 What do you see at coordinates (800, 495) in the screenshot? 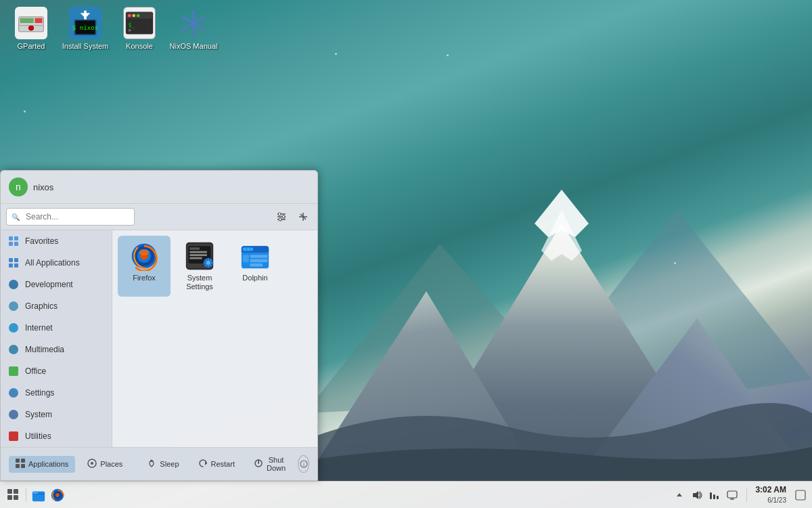
I see `tray-minimize-btn` at bounding box center [800, 495].